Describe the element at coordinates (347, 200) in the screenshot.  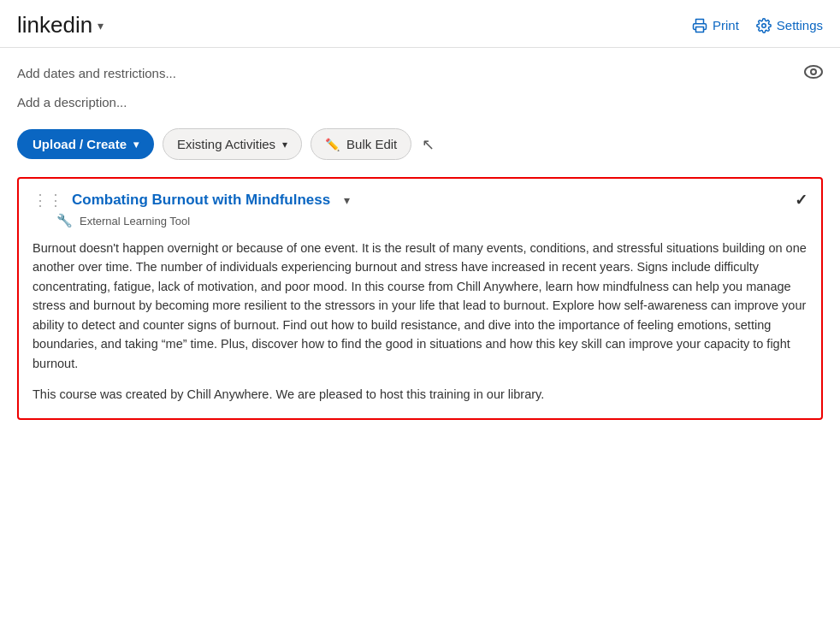
I see `activity-title-chevron-icon: ▾` at that location.